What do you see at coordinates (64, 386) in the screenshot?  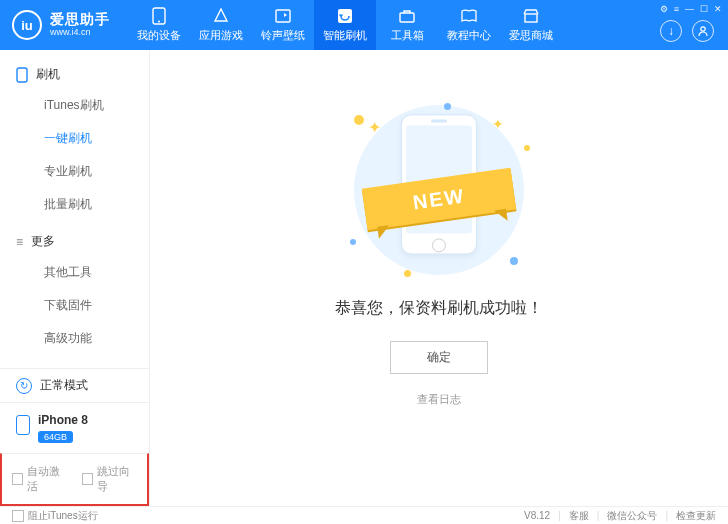 I see `mode-label: 正常模式` at bounding box center [64, 386].